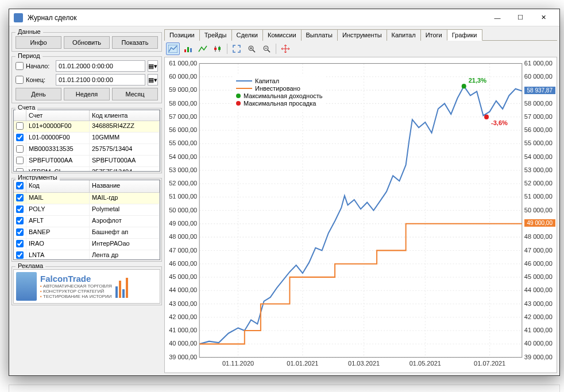  I want to click on svg-text: 43 000,00, so click(539, 303).